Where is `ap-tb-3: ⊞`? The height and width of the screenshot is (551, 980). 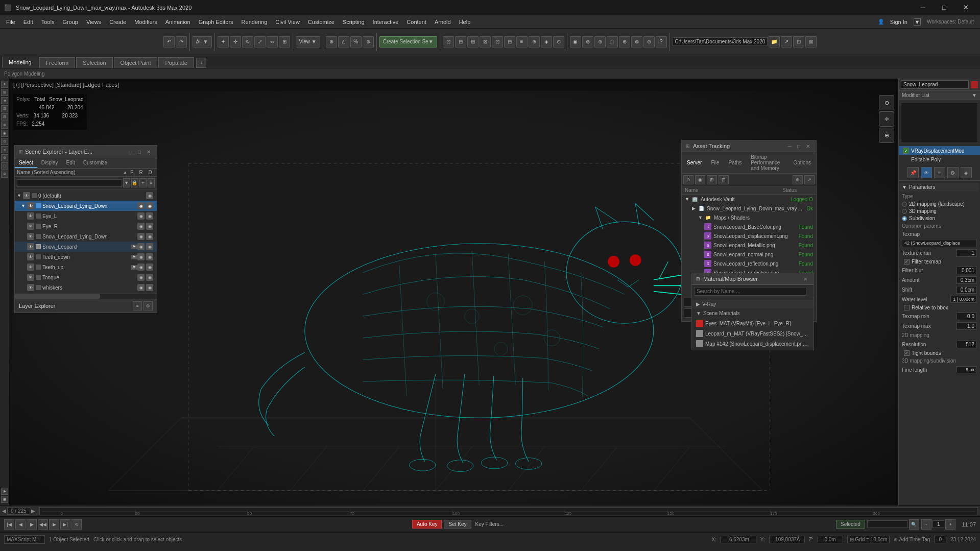 ap-tb-3: ⊞ is located at coordinates (712, 180).